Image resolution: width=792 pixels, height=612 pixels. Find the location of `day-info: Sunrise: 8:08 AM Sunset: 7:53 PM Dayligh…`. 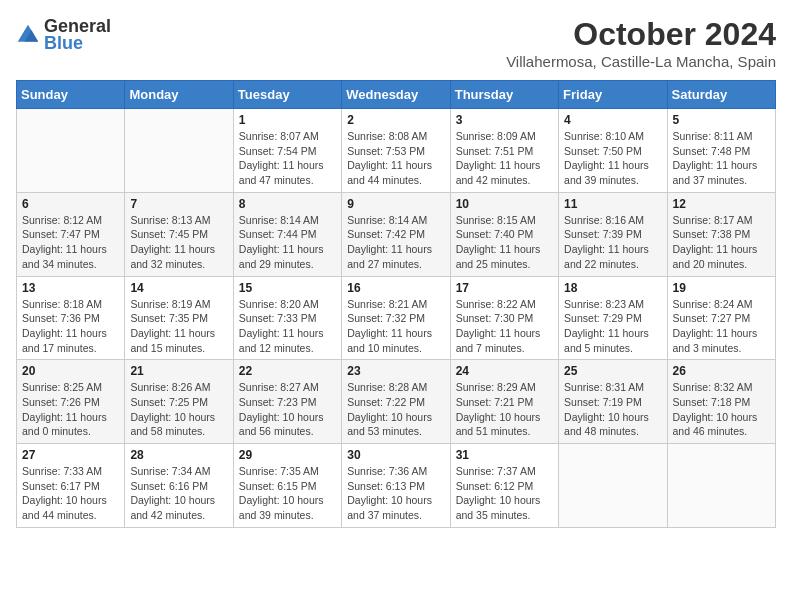

day-info: Sunrise: 8:08 AM Sunset: 7:53 PM Dayligh… is located at coordinates (396, 158).